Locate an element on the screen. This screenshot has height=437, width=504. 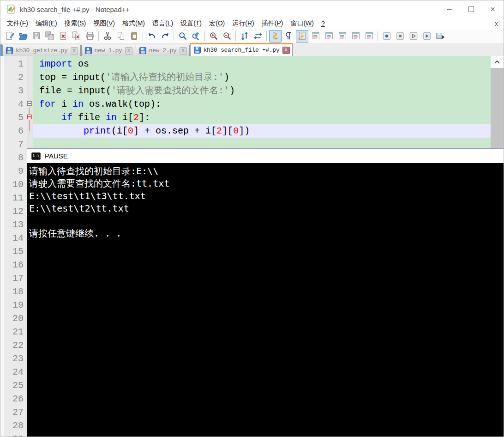
console-title: PAUSE is located at coordinates (56, 156).